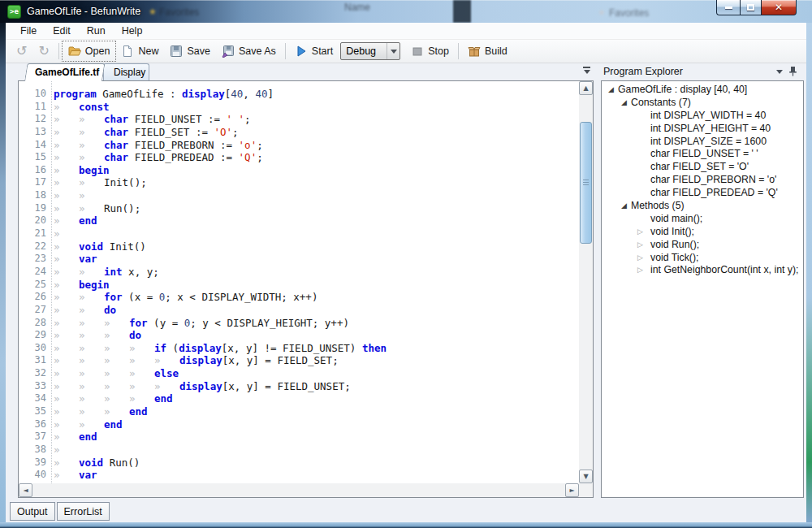  I want to click on code-line: 33»»»»»display[x, y] = FIELD_UNSET;, so click(299, 387).